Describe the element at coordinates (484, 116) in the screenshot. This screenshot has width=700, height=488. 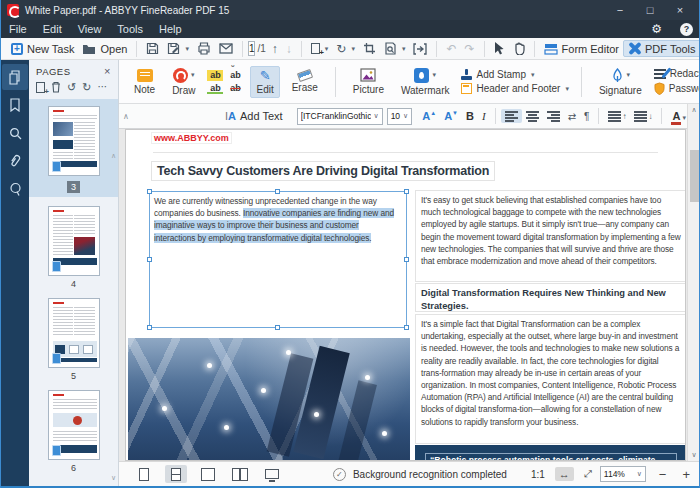
I see `italic-button: I` at that location.